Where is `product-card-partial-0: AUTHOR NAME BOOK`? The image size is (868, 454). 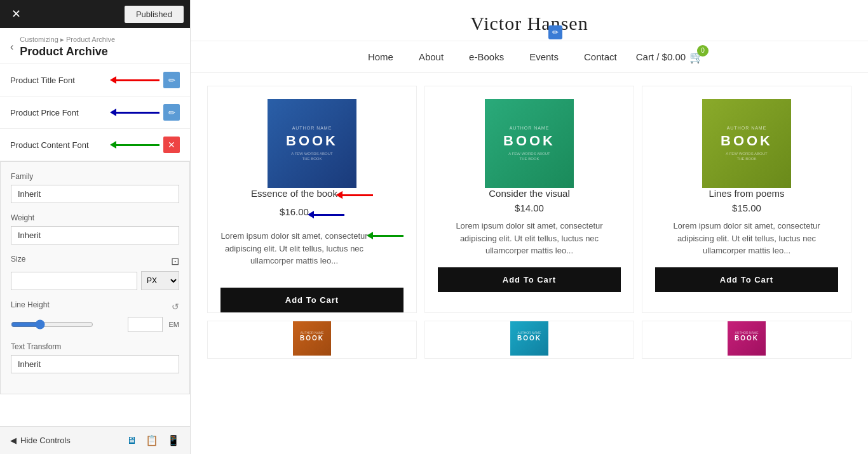
product-card-partial-0: AUTHOR NAME BOOK is located at coordinates (312, 340).